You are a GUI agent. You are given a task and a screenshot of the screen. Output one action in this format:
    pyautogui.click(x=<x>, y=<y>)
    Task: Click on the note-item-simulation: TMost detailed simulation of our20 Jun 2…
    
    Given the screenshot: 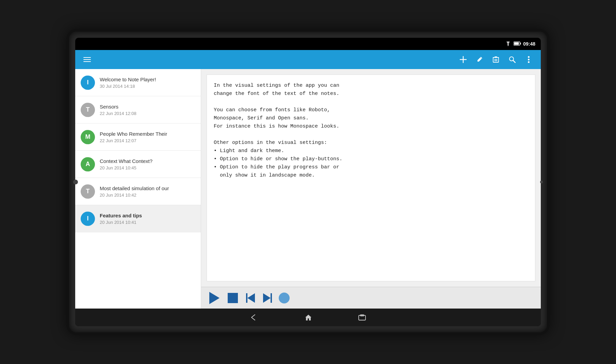 What is the action you would take?
    pyautogui.click(x=138, y=192)
    